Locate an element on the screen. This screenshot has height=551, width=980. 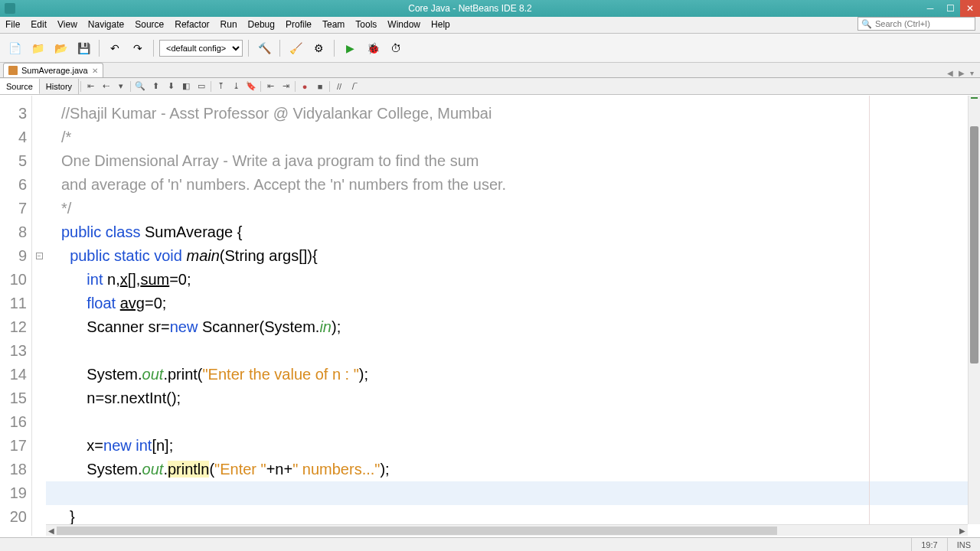
redo-button: ↷ is located at coordinates (138, 48).